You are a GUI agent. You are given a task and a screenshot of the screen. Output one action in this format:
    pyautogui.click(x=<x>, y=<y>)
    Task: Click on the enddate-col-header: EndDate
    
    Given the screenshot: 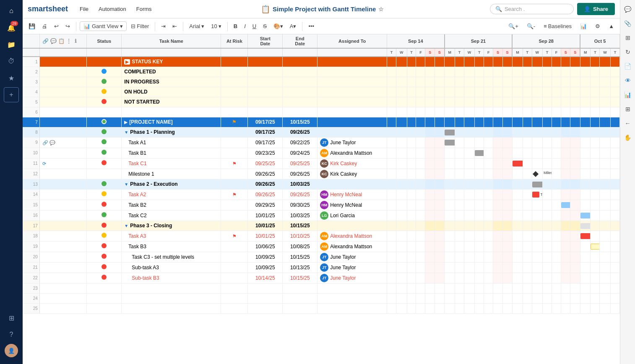 What is the action you would take?
    pyautogui.click(x=300, y=41)
    